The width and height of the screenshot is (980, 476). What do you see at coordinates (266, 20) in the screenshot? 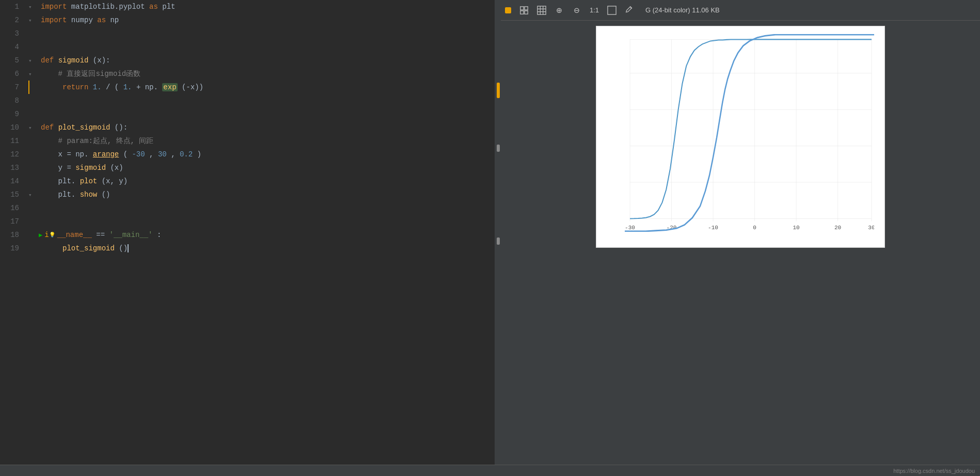
I see `code-line-2: import numpy as np` at bounding box center [266, 20].